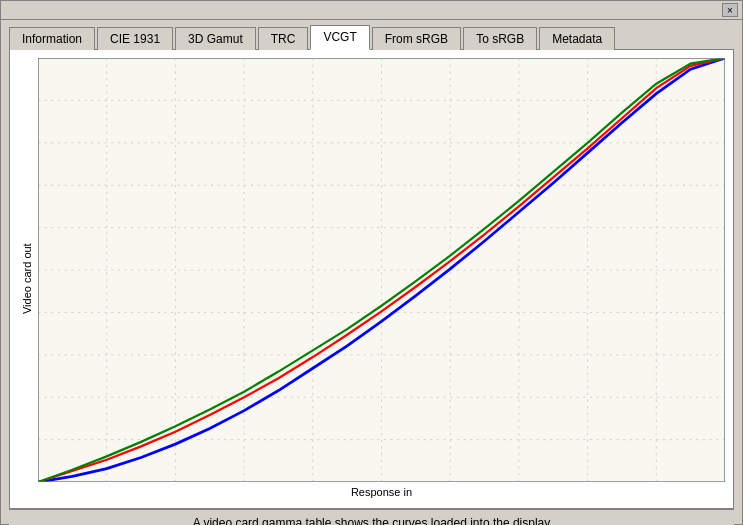  Describe the element at coordinates (730, 10) in the screenshot. I see `close-button: ×` at that location.